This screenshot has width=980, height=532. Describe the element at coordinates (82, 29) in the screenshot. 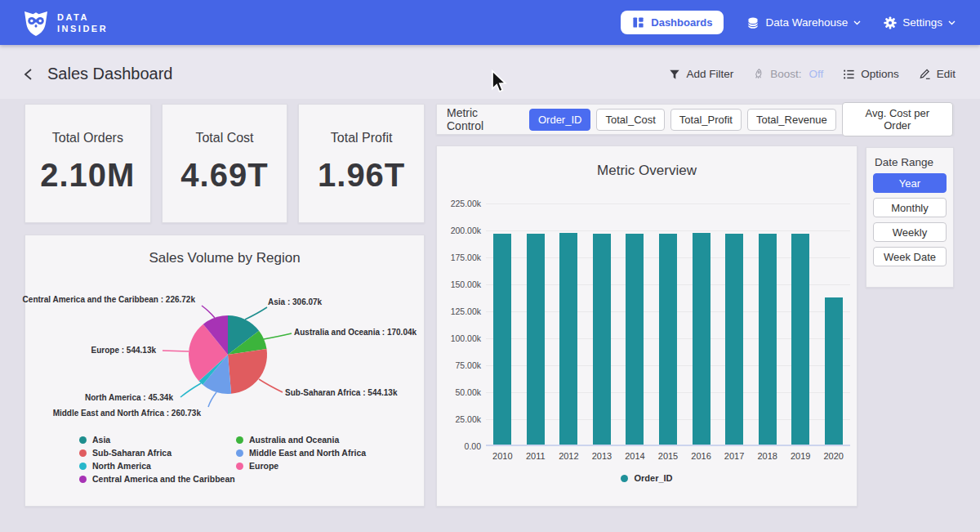

I see `brand-line2: INSIDER` at that location.